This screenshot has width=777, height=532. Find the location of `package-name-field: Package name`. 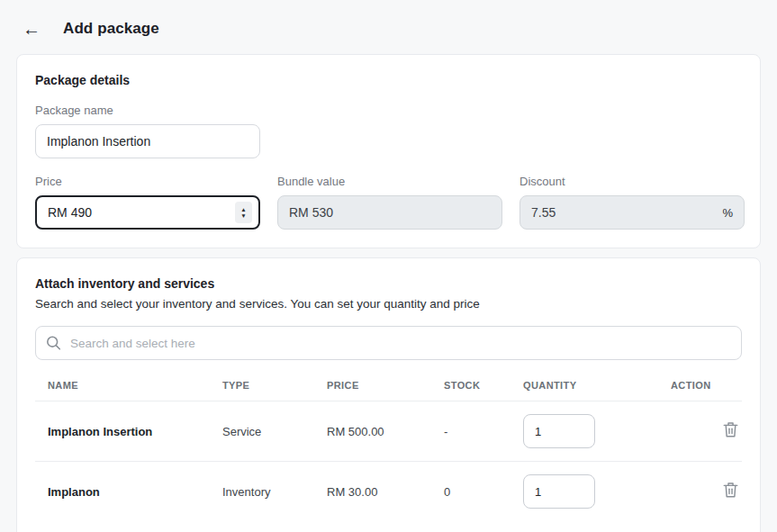

package-name-field: Package name is located at coordinates (389, 131).